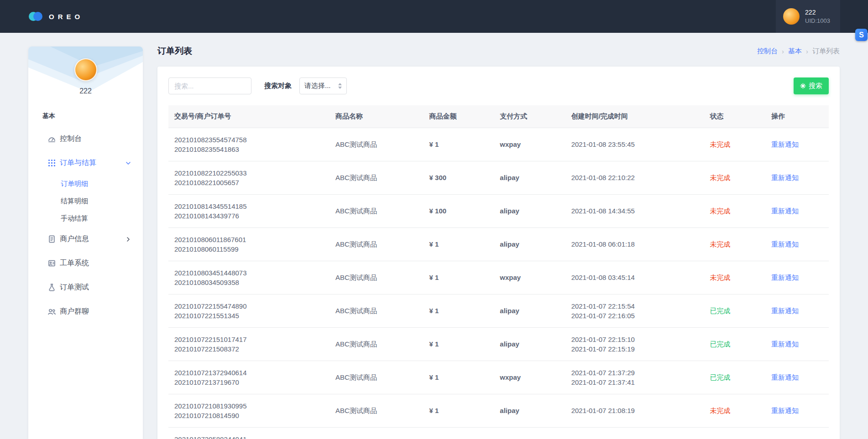 This screenshot has height=439, width=868. What do you see at coordinates (816, 86) in the screenshot?
I see `search-button-label: 搜索` at bounding box center [816, 86].